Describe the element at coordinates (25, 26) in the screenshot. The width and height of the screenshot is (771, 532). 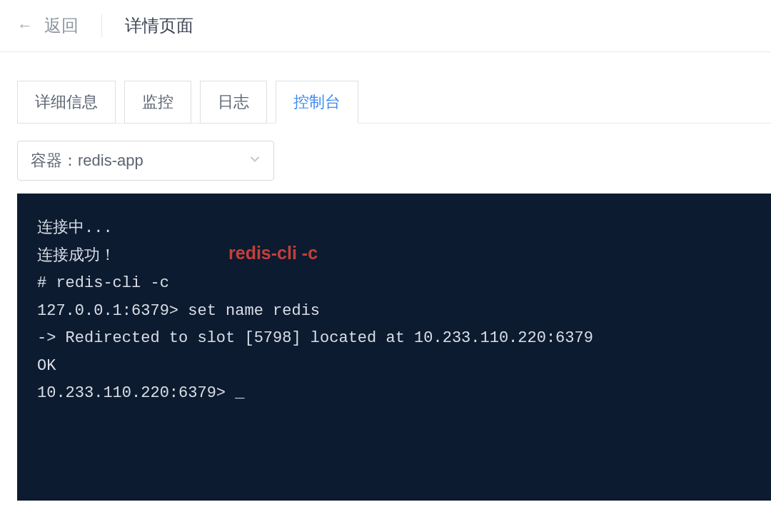
I see `arrow-left-icon: ←` at that location.